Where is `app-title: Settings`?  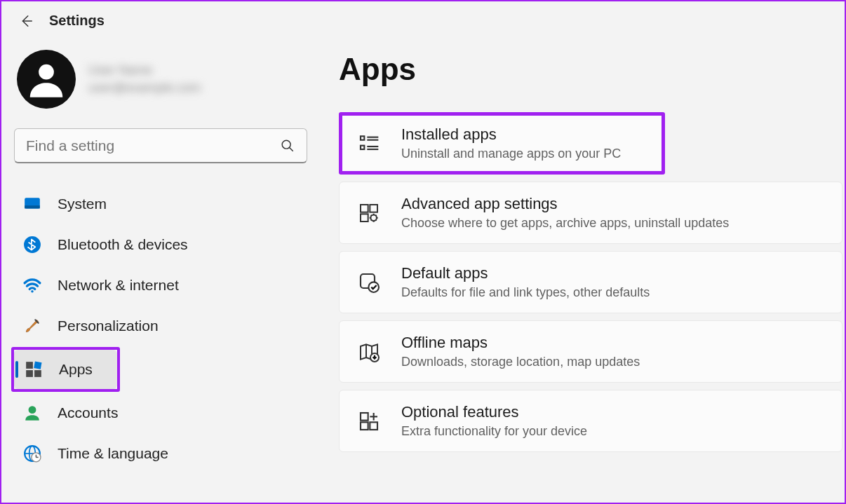
app-title: Settings is located at coordinates (77, 21).